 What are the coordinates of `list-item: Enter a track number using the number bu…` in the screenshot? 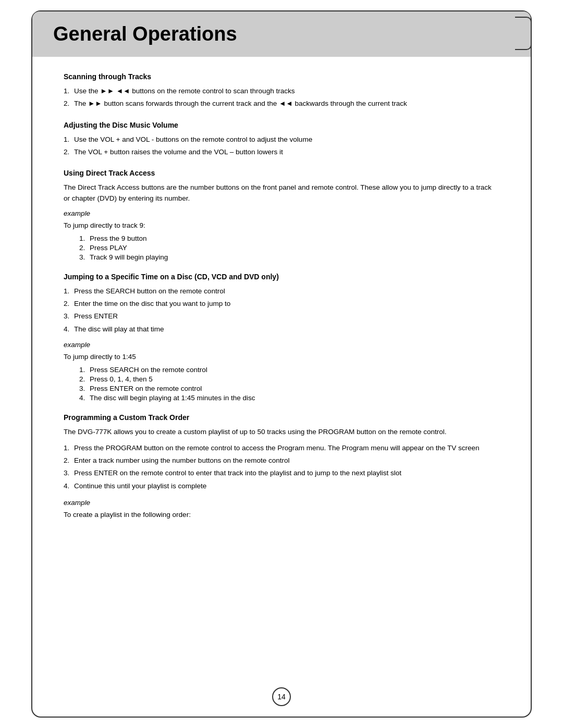 It's located at (282, 461).